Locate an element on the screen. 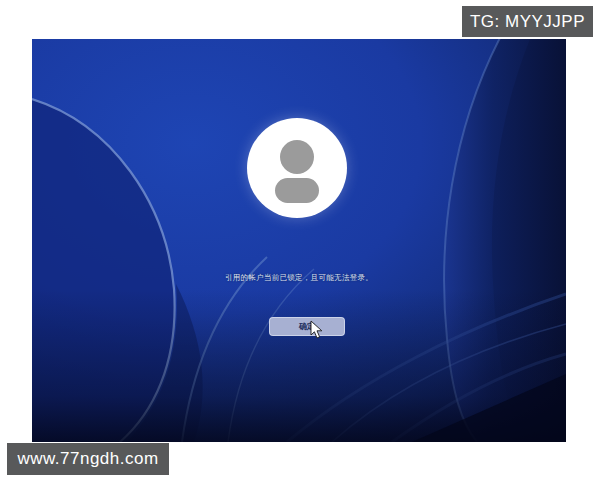 The width and height of the screenshot is (600, 480). user-silhouette-body is located at coordinates (297, 190).